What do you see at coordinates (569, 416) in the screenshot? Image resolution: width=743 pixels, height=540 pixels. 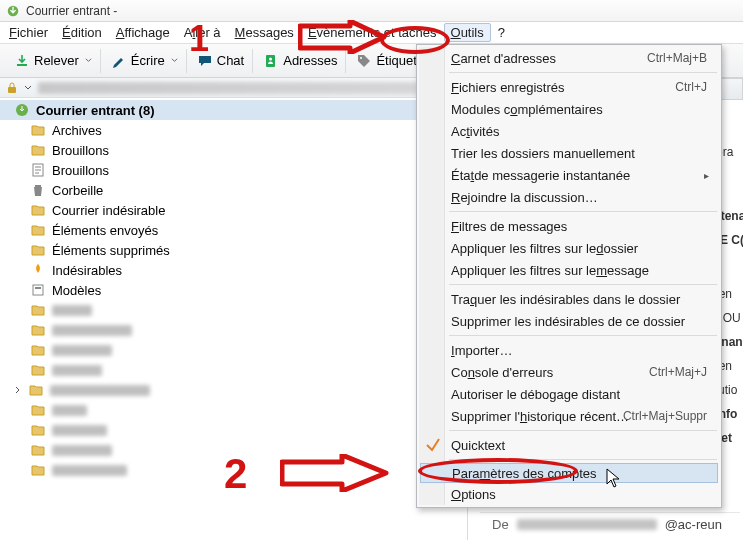 I see `menu-supprimer-historique: Supprimer l'historique récent…Ctrl+Maj+S…` at bounding box center [569, 416].